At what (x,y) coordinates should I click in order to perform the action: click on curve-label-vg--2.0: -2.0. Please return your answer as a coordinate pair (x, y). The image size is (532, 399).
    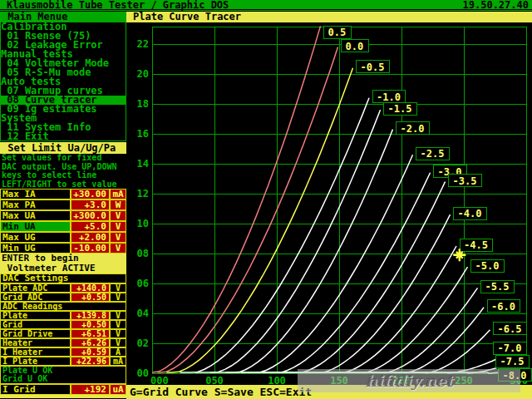
    Looking at the image, I should click on (412, 129).